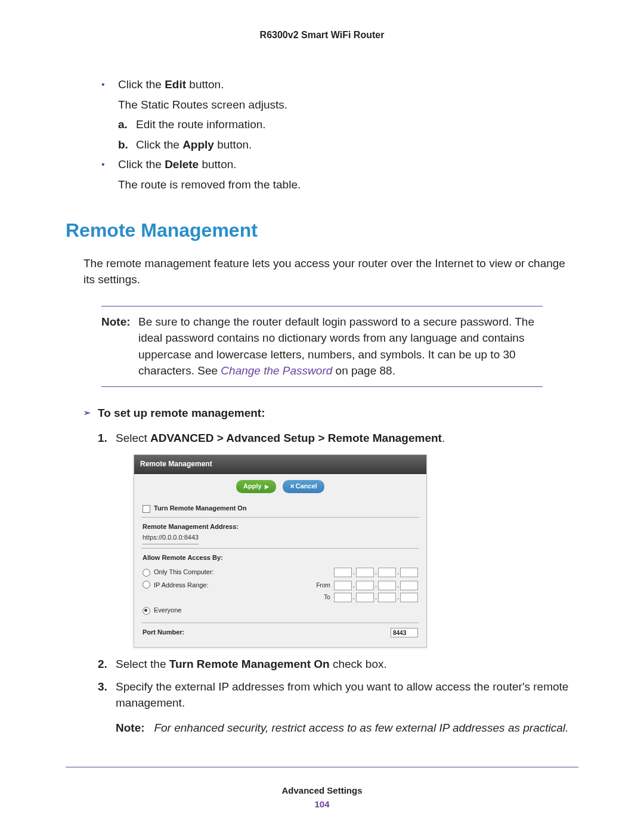  I want to click on step-b: b.Click the Apply button., so click(348, 145).